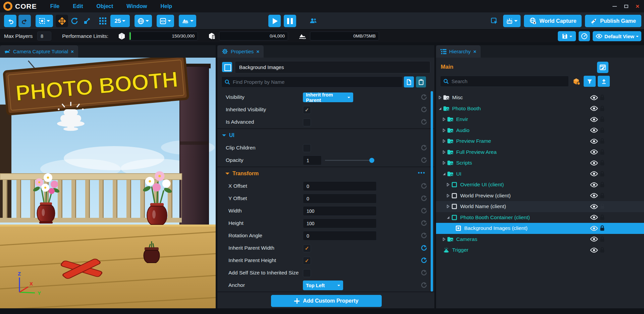  What do you see at coordinates (187, 21) in the screenshot?
I see `terrain-tools-dropdown` at bounding box center [187, 21].